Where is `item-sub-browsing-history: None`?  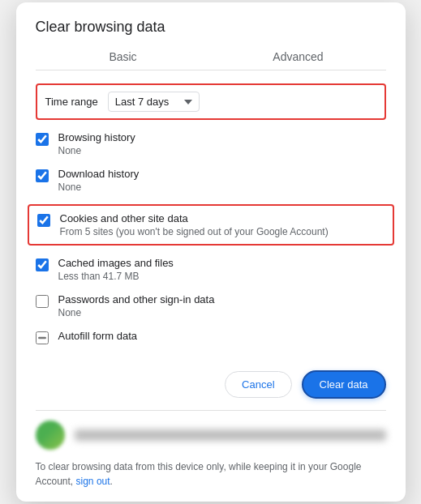
item-sub-browsing-history: None is located at coordinates (97, 151).